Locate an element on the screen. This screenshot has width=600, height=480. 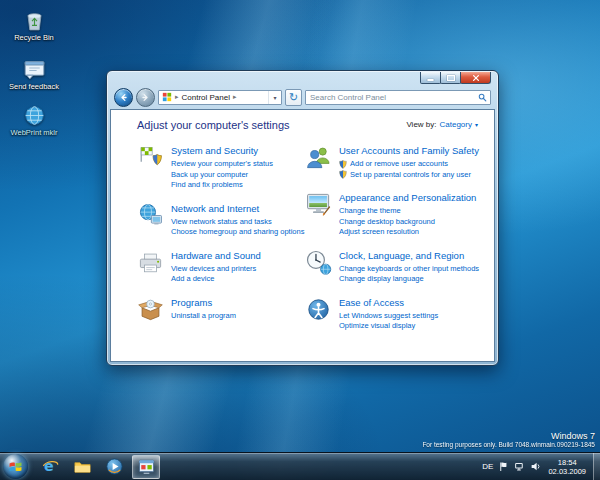
task-find-fix-problems: Find and fix problems is located at coordinates (222, 186).